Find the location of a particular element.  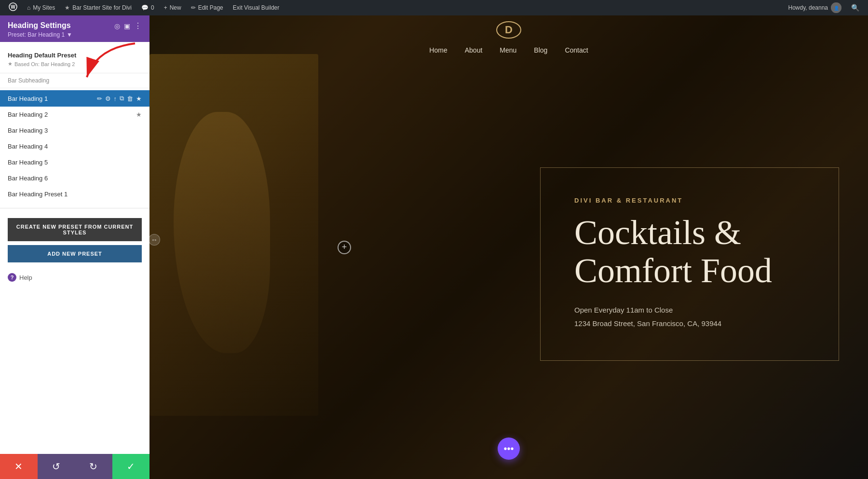

preset-item-label: Bar Heading Preset 1 is located at coordinates (75, 194).